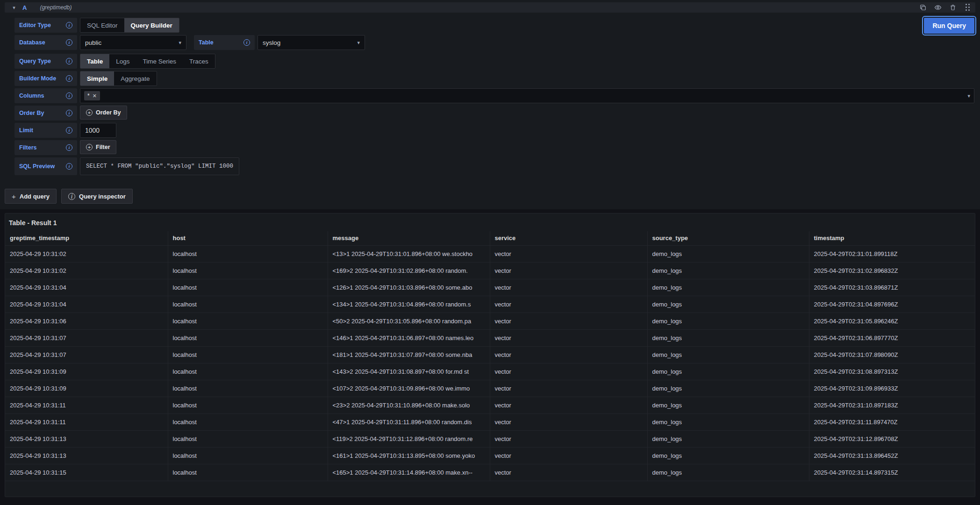  I want to click on table-cell: 2025-04-29T02:31:08.897313Z, so click(892, 371).